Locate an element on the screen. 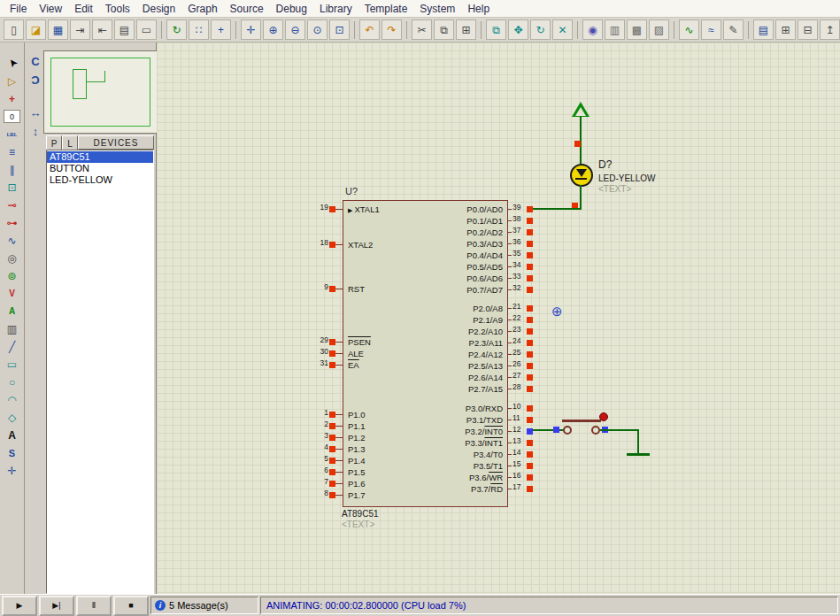 The width and height of the screenshot is (840, 616). pick-device-icon: ◉ is located at coordinates (593, 30).